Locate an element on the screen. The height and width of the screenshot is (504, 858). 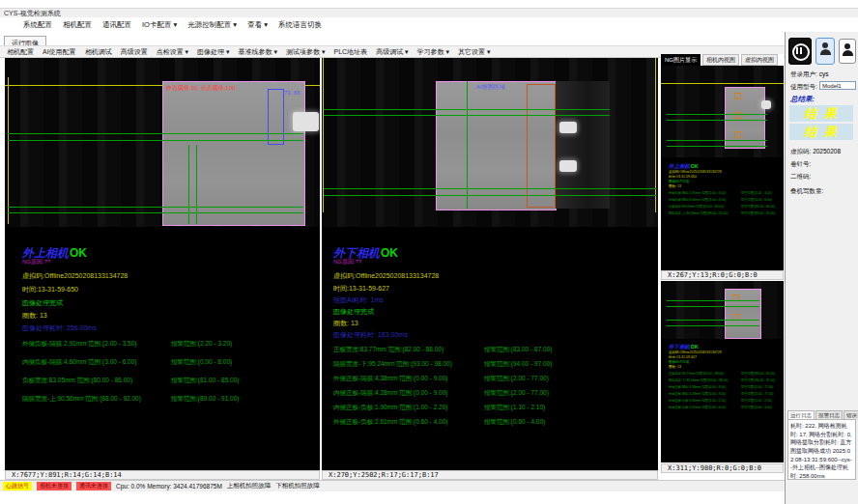
mini-camera-name: 外下相机 is located at coordinates (679, 347).